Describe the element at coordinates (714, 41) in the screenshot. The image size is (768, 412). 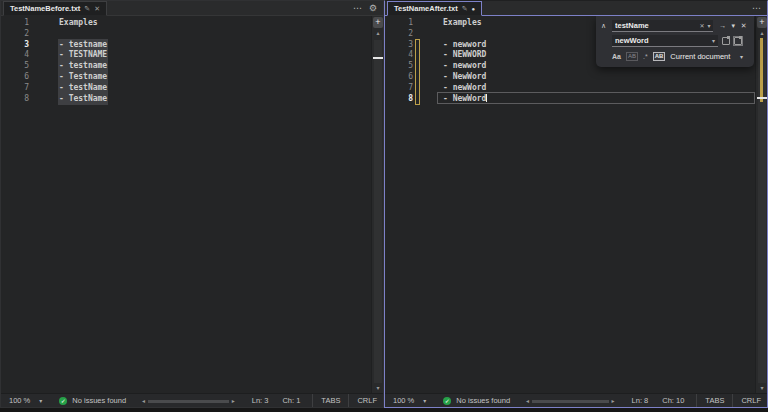
I see `replace-history-dropdown-icon: ▾` at that location.